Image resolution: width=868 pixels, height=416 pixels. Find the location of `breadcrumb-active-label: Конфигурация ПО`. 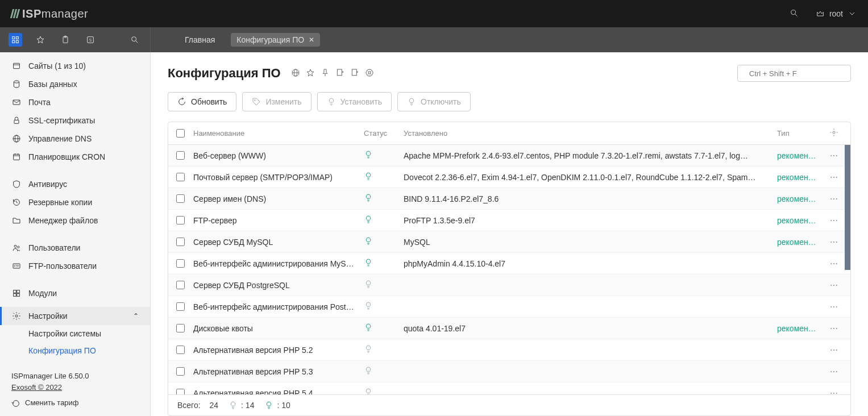

breadcrumb-active-label: Конфигурация ПО is located at coordinates (271, 40).